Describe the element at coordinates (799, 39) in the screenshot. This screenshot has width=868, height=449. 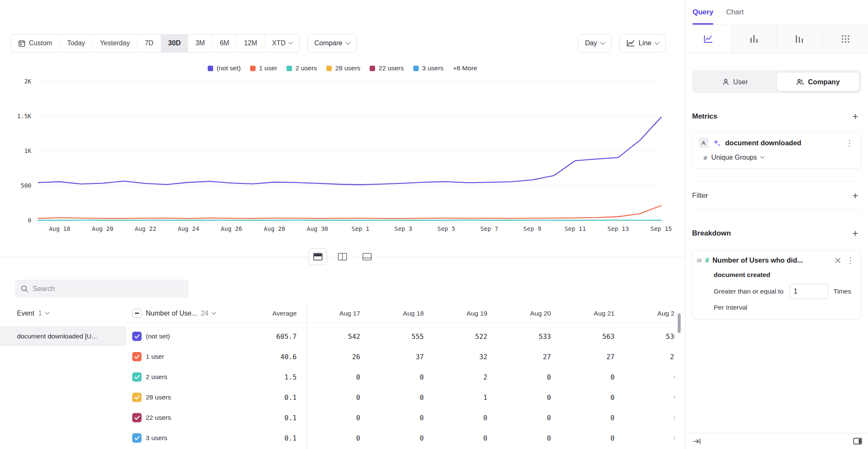
I see `funnel-chart-type-button` at that location.